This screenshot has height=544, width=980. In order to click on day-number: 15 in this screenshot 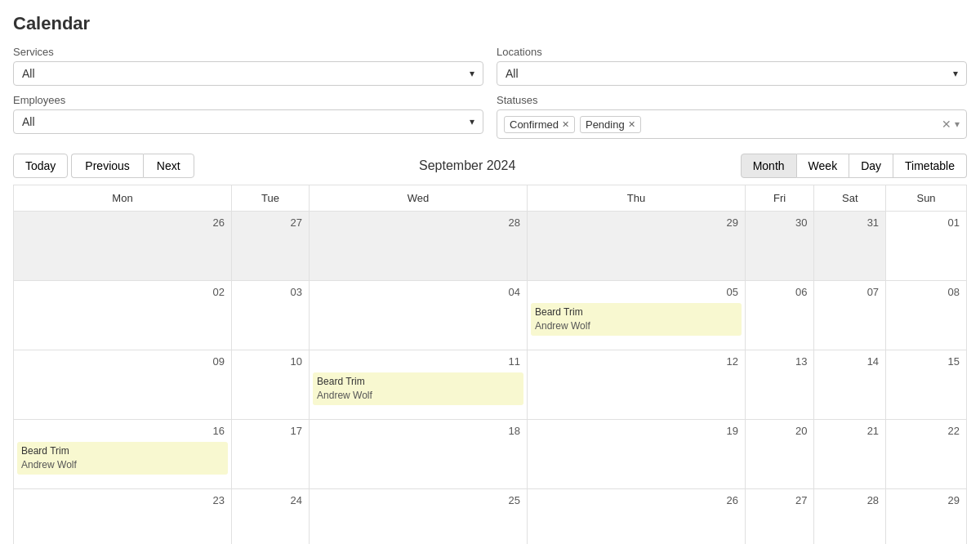, I will do `click(926, 363)`.